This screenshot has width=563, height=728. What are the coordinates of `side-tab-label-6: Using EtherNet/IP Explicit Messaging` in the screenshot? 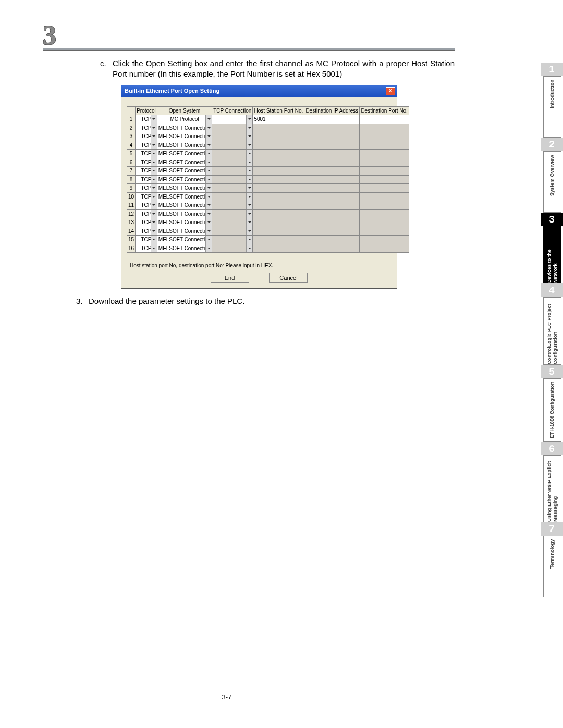 It's located at (552, 489).